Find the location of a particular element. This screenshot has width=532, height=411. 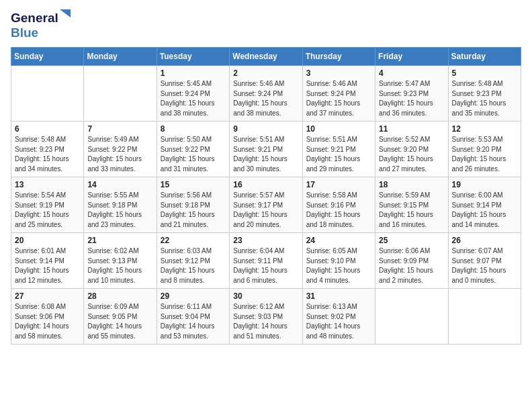

day-info: Sunrise: 5:58 AM Sunset: 9:16 PM Dayligh… is located at coordinates (339, 210).